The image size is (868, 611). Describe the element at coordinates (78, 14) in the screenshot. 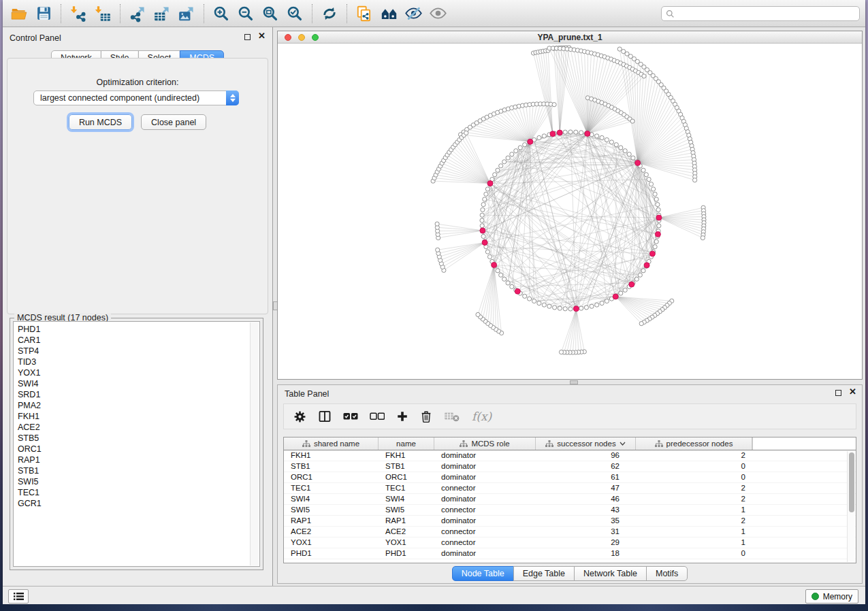

I see `import-network-button` at that location.